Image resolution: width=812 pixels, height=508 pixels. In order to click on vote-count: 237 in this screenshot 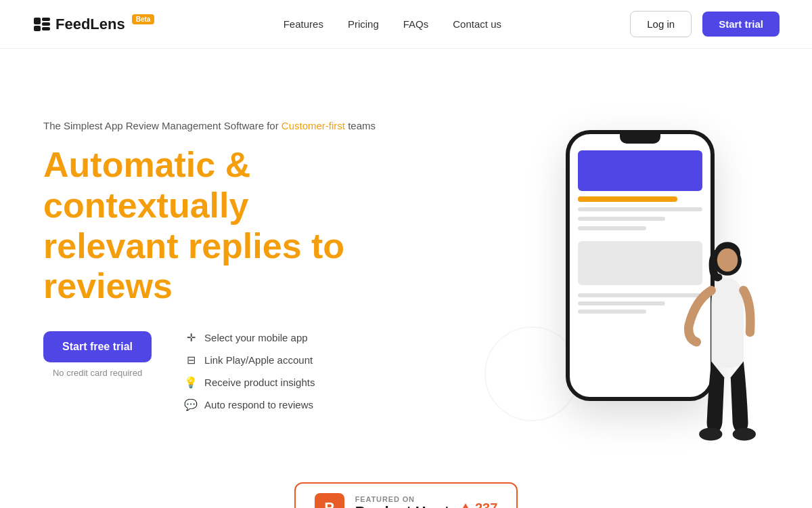, I will do `click(486, 505)`.